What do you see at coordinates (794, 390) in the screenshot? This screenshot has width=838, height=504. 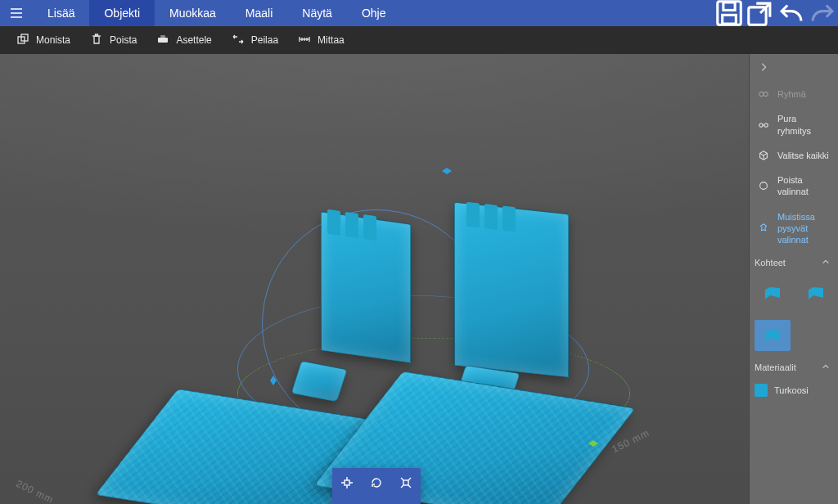 I see `material-turquoise: Turkoosi` at bounding box center [794, 390].